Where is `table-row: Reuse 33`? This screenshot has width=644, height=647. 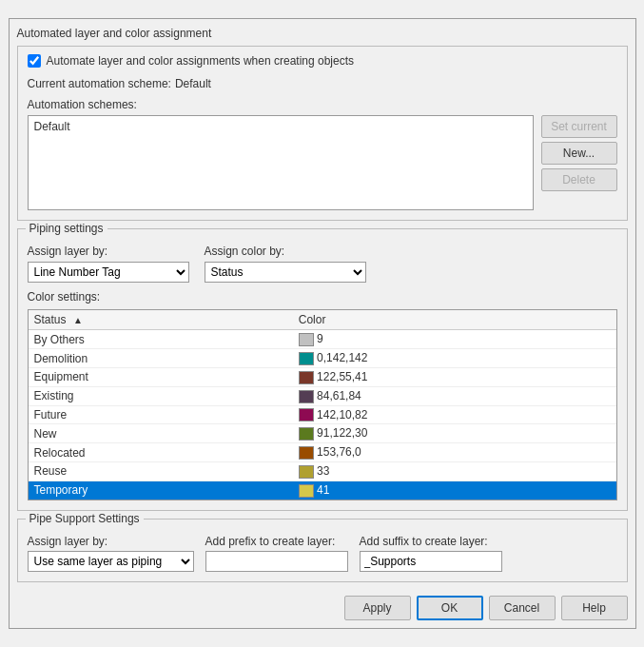 table-row: Reuse 33 is located at coordinates (322, 472).